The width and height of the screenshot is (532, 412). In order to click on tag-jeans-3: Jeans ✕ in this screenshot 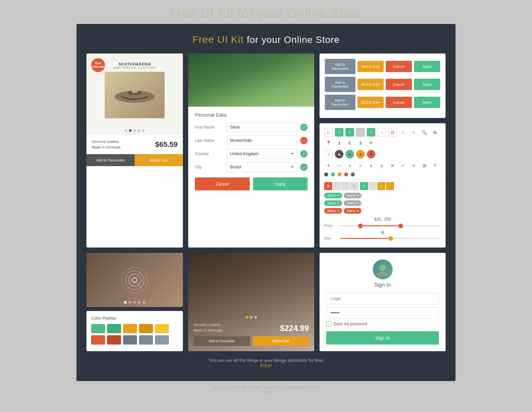, I will do `click(333, 203)`.